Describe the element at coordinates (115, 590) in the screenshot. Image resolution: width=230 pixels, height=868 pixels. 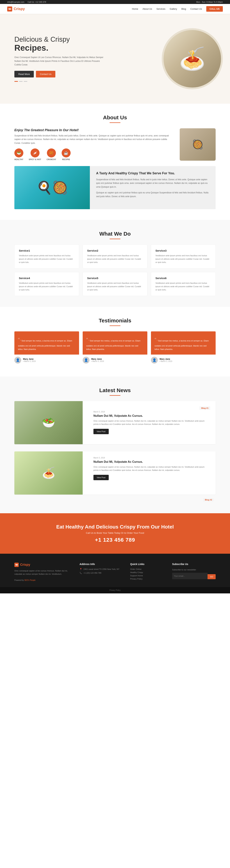
I see `footer-copyright: Privacy Policy` at that location.